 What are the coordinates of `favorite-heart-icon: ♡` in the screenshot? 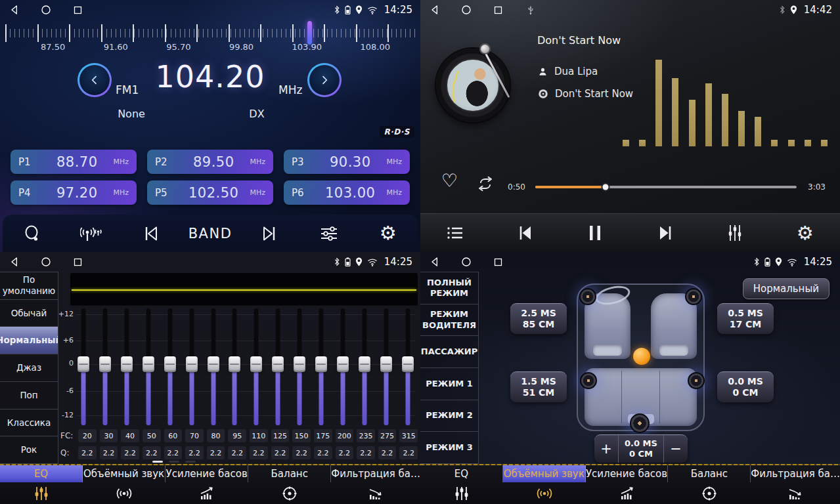 It's located at (449, 181).